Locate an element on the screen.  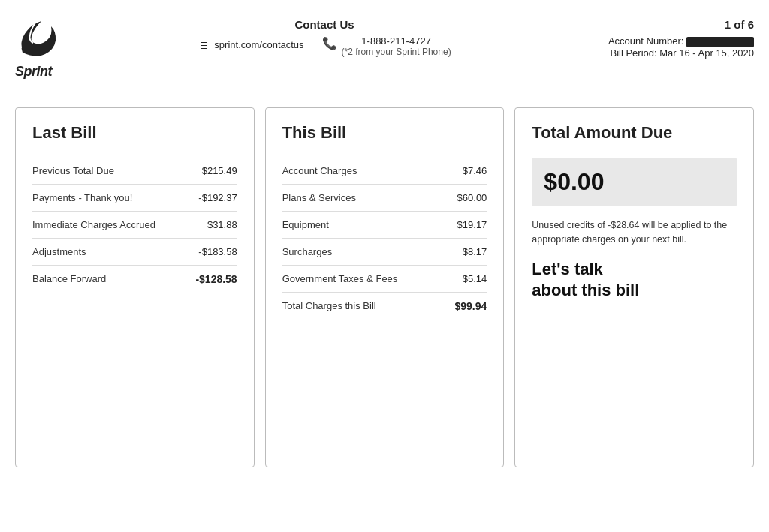
list-item: Equipment $19.17 is located at coordinates (384, 225).